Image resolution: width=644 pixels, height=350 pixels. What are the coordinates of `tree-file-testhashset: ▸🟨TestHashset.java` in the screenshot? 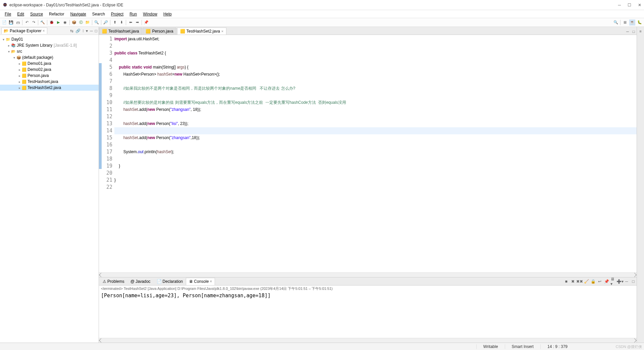 It's located at (49, 82).